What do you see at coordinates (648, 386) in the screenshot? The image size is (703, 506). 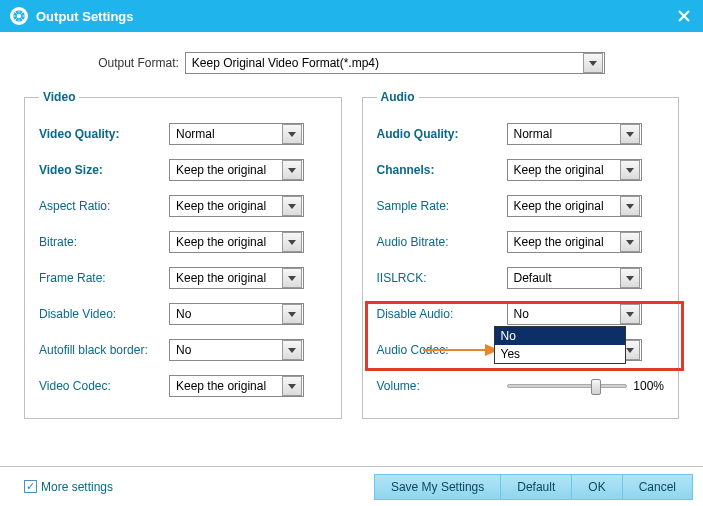 I see `volume-value: 100%` at bounding box center [648, 386].